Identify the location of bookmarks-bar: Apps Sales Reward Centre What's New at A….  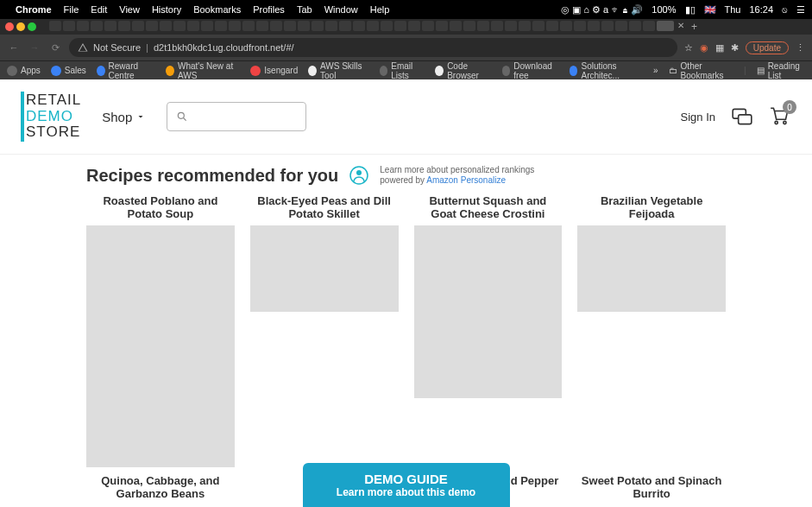
(406, 70).